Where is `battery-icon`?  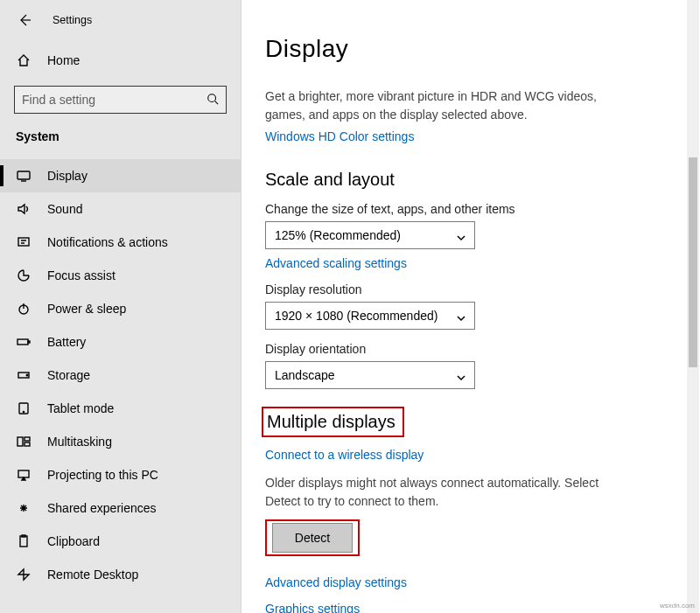
battery-icon is located at coordinates (24, 342).